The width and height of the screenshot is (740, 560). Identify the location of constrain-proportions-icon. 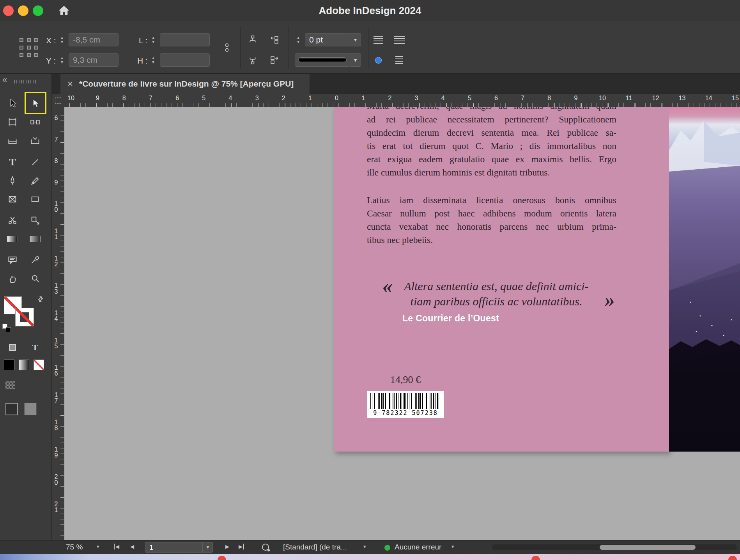
(227, 48).